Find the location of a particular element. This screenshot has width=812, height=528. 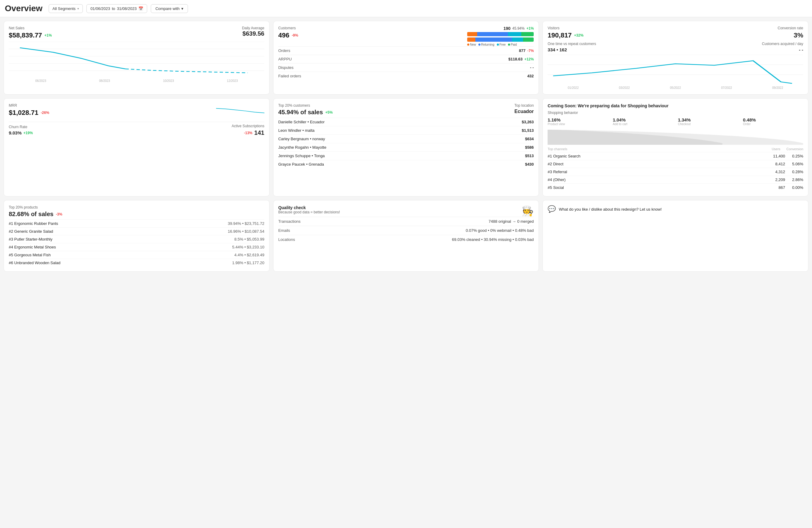

feedback-icon: 💬 is located at coordinates (552, 209).